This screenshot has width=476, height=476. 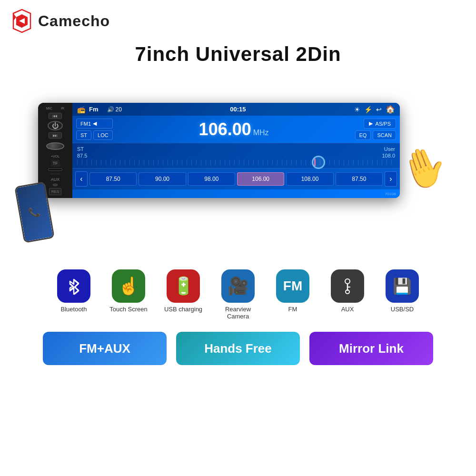 I want to click on brightness-icon: ☀, so click(x=357, y=109).